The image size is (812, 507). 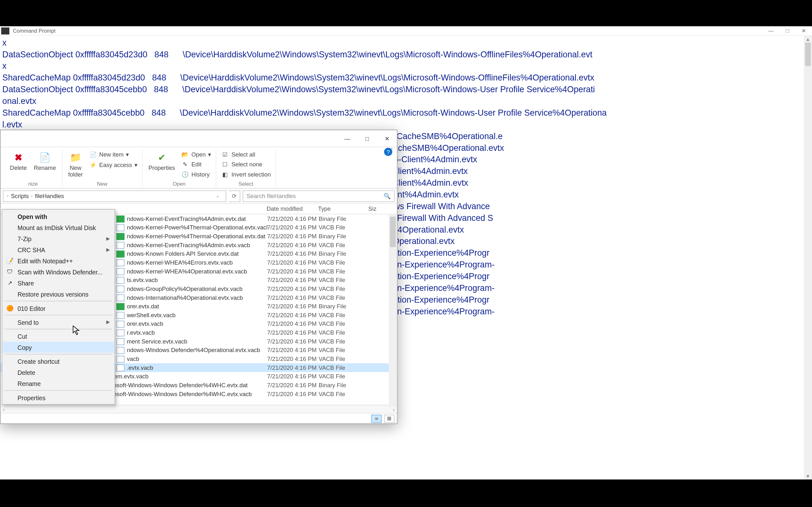 What do you see at coordinates (58, 398) in the screenshot?
I see `menu-item-properties: Properties` at bounding box center [58, 398].